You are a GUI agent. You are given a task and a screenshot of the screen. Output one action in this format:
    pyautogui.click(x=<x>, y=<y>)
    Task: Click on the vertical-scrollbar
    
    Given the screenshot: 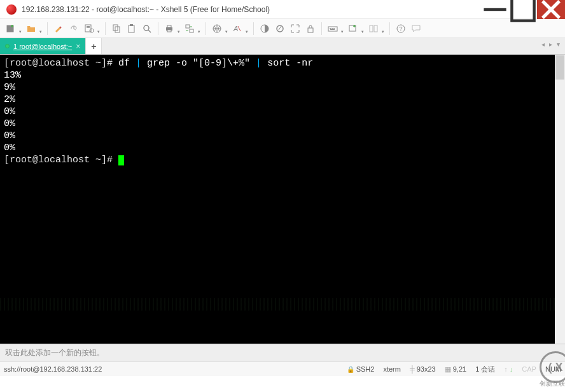 What is the action you would take?
    pyautogui.click(x=560, y=199)
    